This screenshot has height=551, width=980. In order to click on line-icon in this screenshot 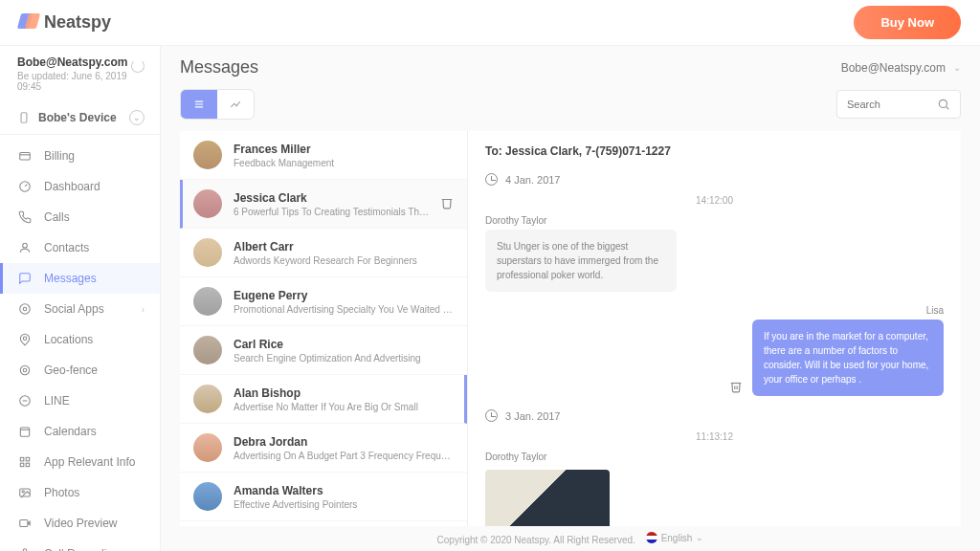, I will do `click(25, 401)`.